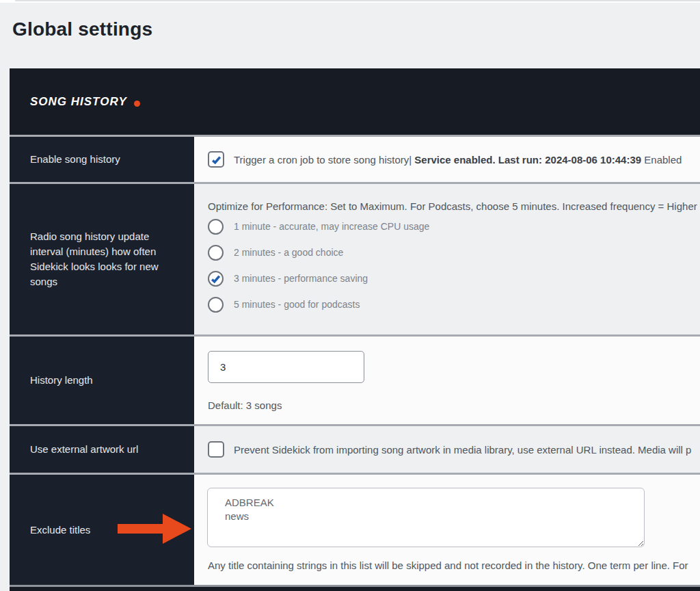 This screenshot has width=700, height=591. I want to click on external-artwork-description: Prevent Sidekick from importing song art…, so click(462, 450).